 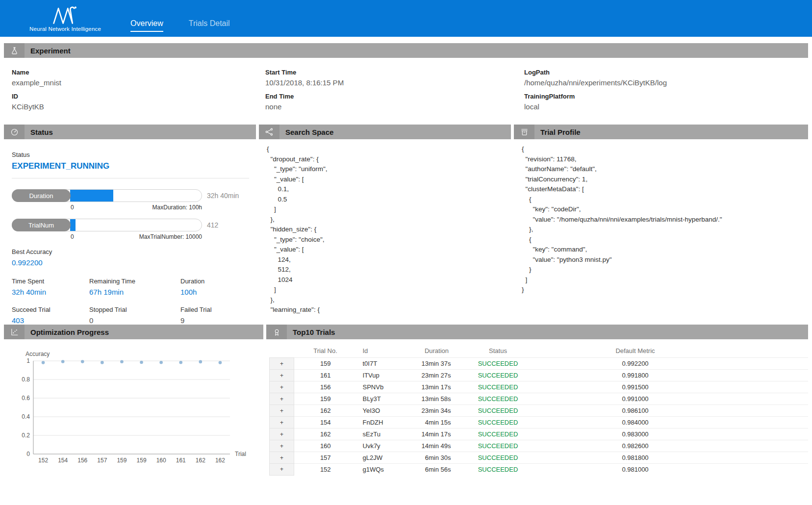 What do you see at coordinates (437, 376) in the screenshot?
I see `duration-cell: 23min 27s` at bounding box center [437, 376].